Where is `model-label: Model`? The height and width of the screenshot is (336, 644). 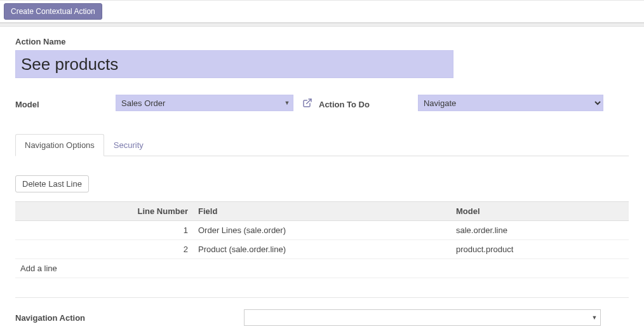 model-label: Model is located at coordinates (65, 103).